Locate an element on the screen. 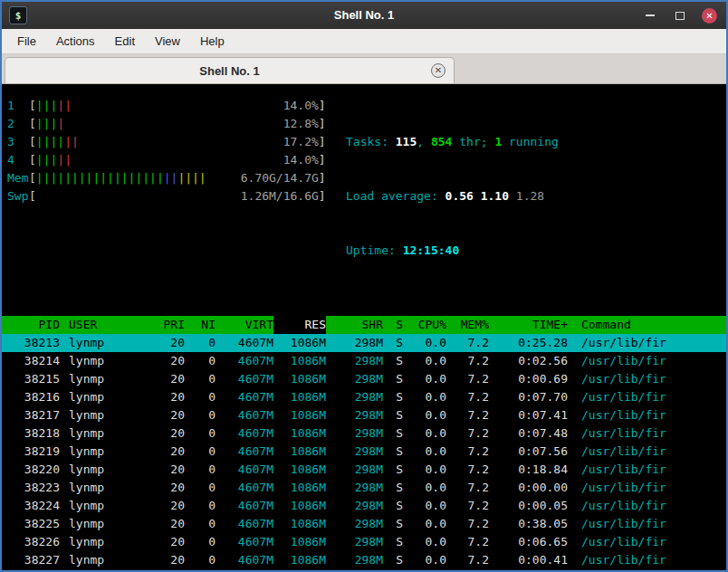  window-title: Shell No. 1 is located at coordinates (364, 15).